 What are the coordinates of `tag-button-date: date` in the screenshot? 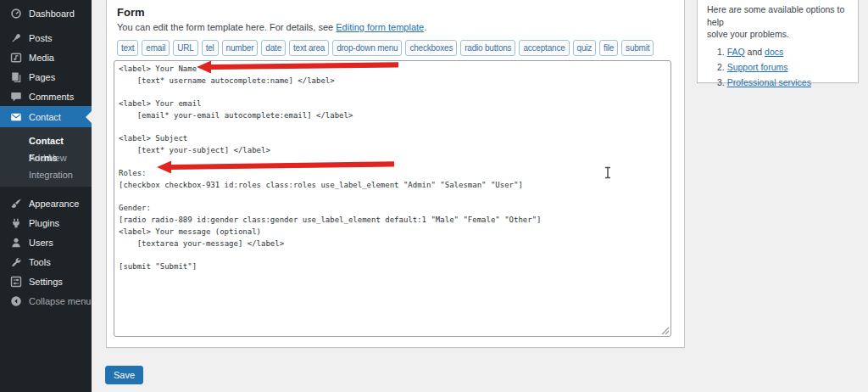 It's located at (273, 48).